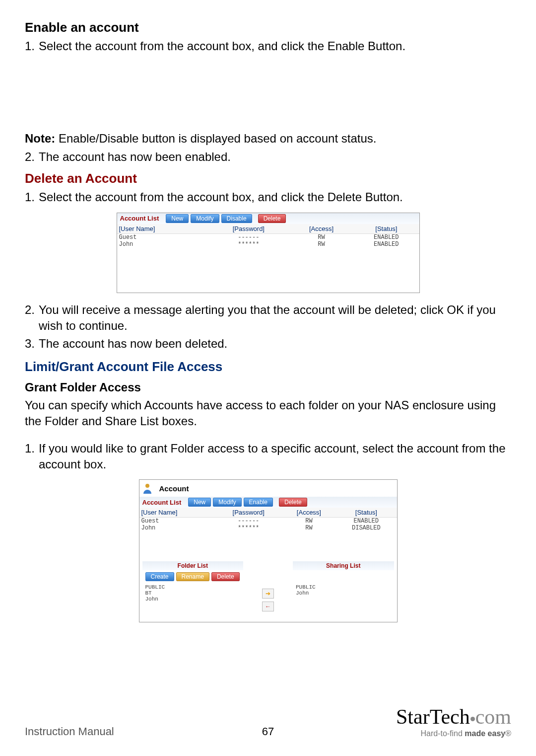  Describe the element at coordinates (268, 197) in the screenshot. I see `delete-step-1: 1.Select the account from the account bo…` at that location.